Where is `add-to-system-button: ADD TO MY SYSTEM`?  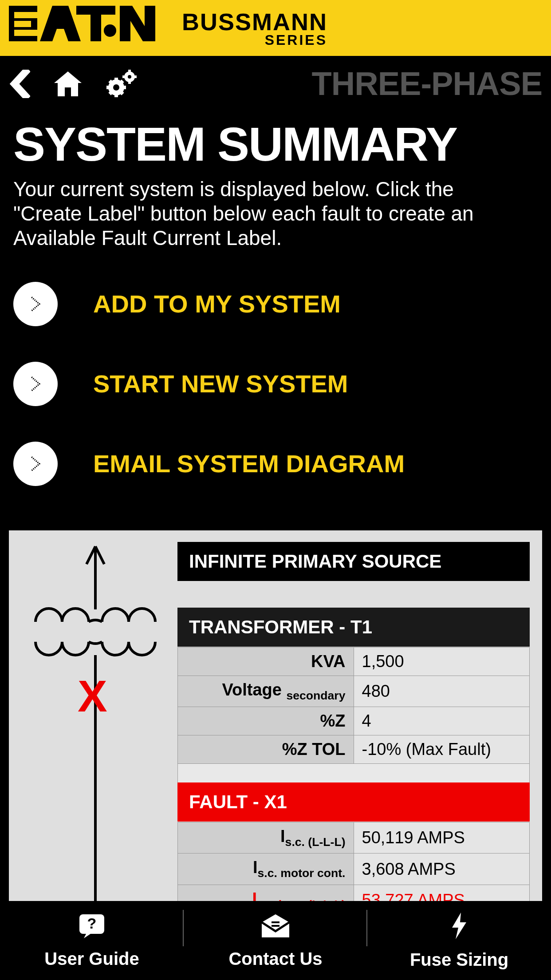
add-to-system-button: ADD TO MY SYSTEM is located at coordinates (276, 304).